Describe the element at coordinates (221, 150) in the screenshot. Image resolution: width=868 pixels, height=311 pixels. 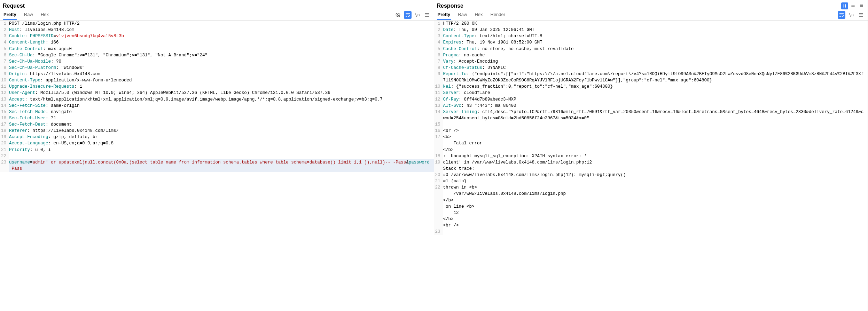
I see `line-content: Priority: u=0, i` at that location.